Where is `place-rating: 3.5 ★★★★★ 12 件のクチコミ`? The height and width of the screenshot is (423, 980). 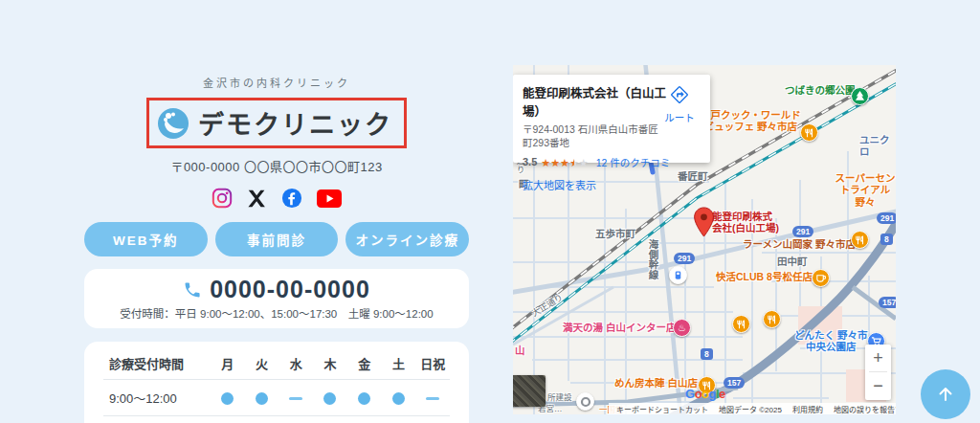
place-rating: 3.5 ★★★★★ 12 件のクチコミ is located at coordinates (612, 162).